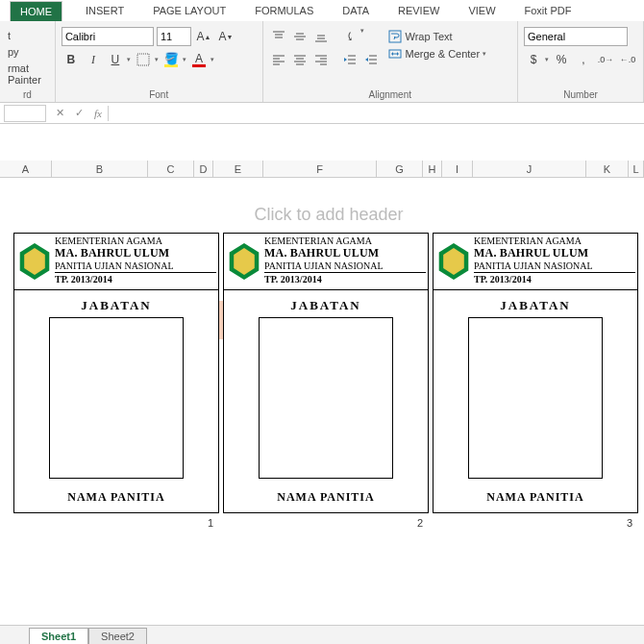 The image size is (644, 644). Describe the element at coordinates (400, 169) in the screenshot. I see `column-header: G` at that location.